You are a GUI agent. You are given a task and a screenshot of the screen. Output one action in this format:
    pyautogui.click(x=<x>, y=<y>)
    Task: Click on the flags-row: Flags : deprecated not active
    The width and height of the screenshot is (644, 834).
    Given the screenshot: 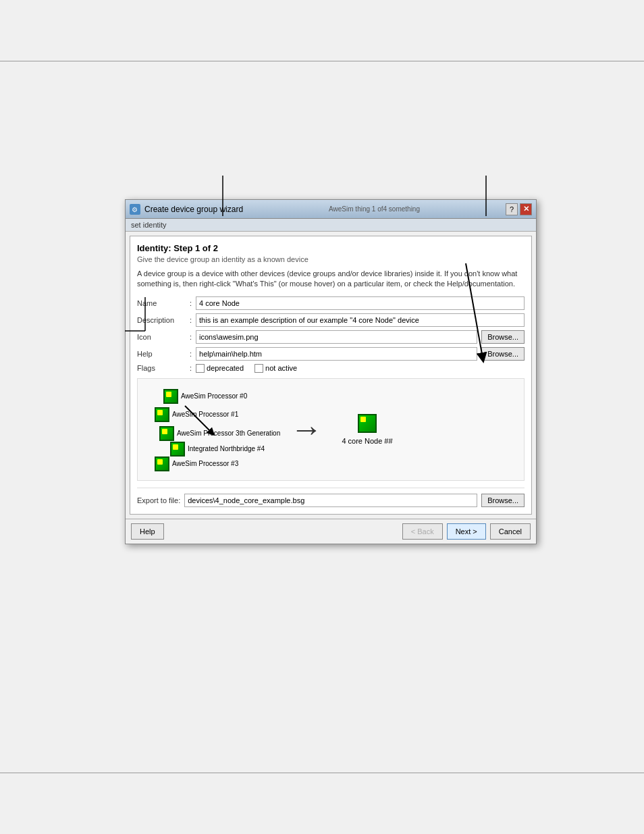 What is the action you would take?
    pyautogui.click(x=331, y=369)
    